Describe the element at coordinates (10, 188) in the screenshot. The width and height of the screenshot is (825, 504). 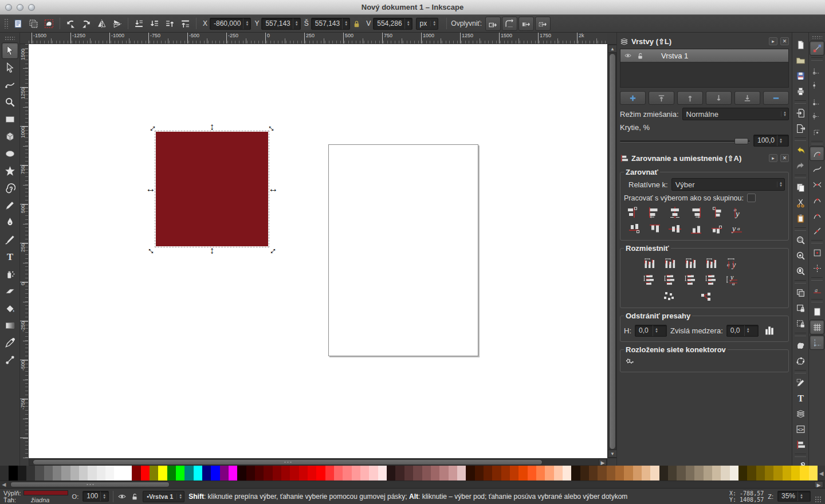
I see `spiral-tool` at that location.